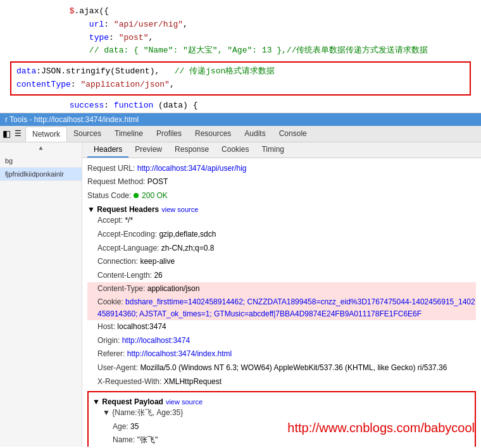 The height and width of the screenshot is (448, 481). I want to click on accept-language-row: Accept-Language: zh-CN,zh;q=0.8, so click(282, 249).